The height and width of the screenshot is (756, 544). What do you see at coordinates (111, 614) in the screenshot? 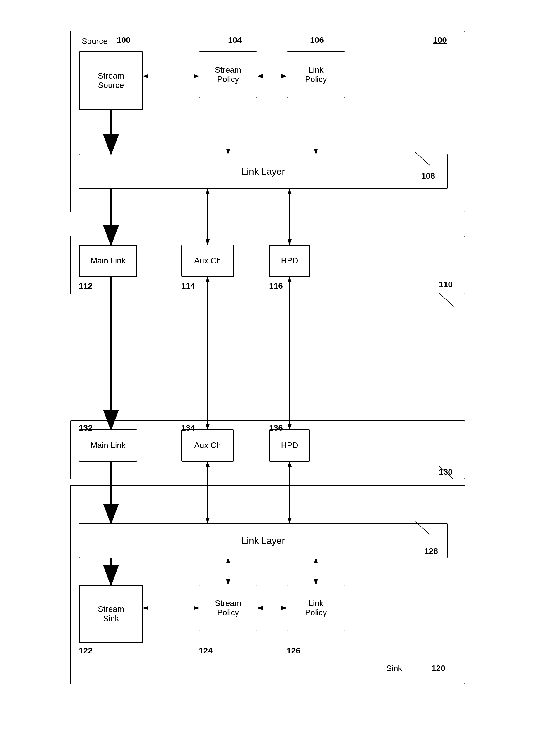
I see `stream-sink-label: StreamSink` at bounding box center [111, 614].